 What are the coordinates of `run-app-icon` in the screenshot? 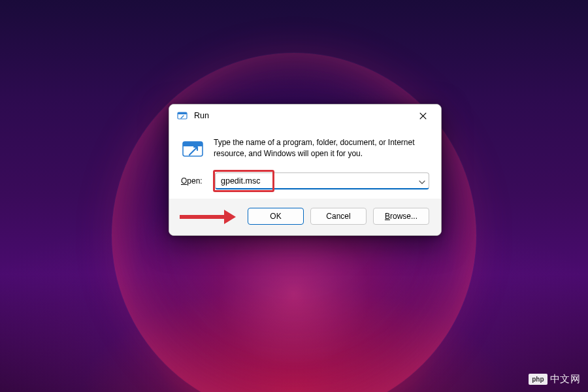 It's located at (182, 116).